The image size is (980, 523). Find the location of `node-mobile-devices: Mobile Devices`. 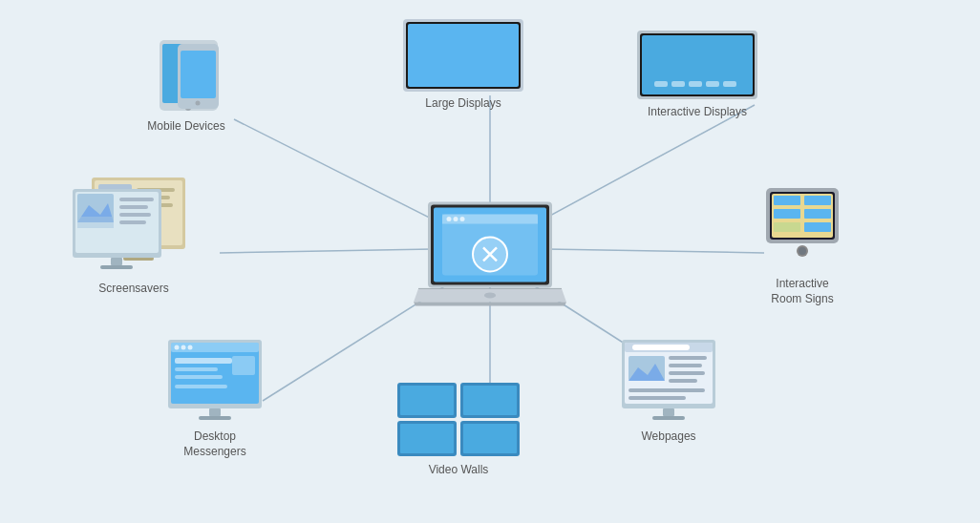

node-mobile-devices: Mobile Devices is located at coordinates (186, 86).